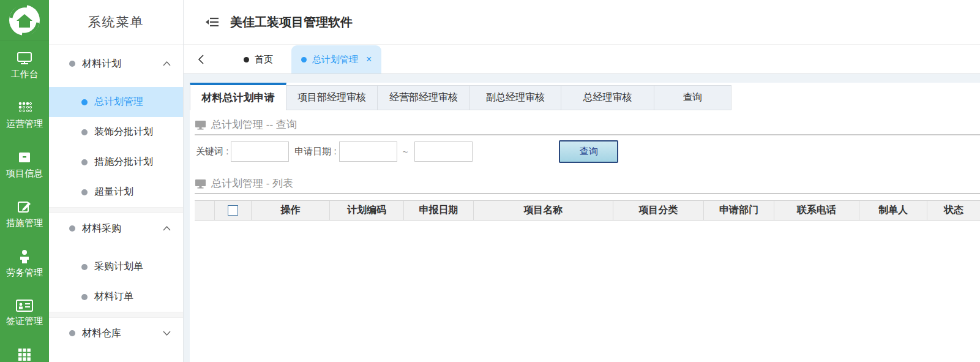 The width and height of the screenshot is (980, 362). Describe the element at coordinates (124, 132) in the screenshot. I see `menu-item-label: 装饰分批计划` at that location.